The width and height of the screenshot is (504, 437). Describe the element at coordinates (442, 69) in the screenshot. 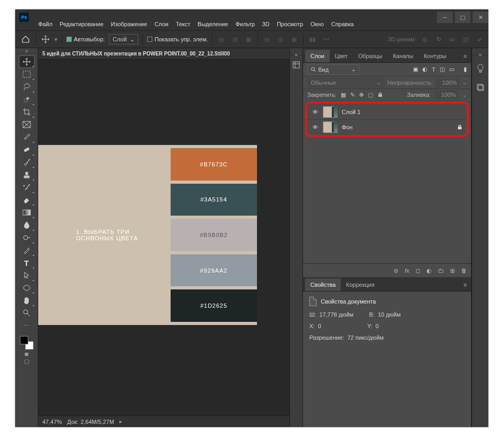

I see `filter-shape-icon: ◫` at that location.